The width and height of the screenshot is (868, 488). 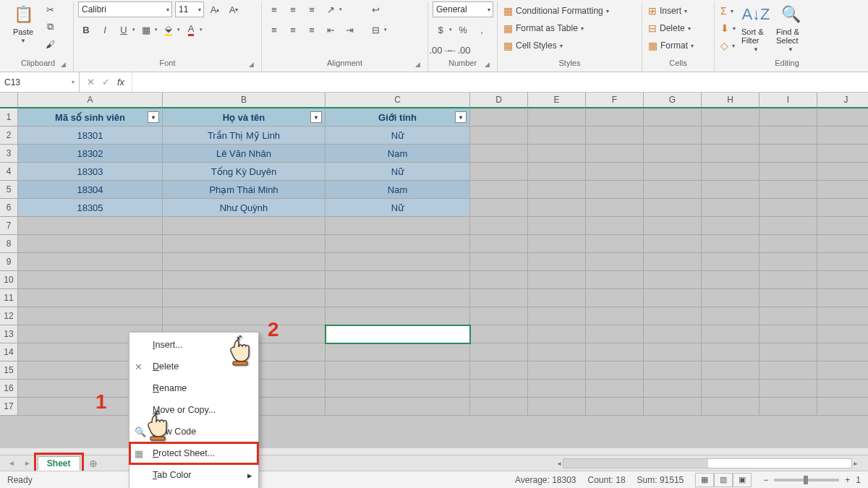 I want to click on fill-button: ⬇▾, so click(x=728, y=28).